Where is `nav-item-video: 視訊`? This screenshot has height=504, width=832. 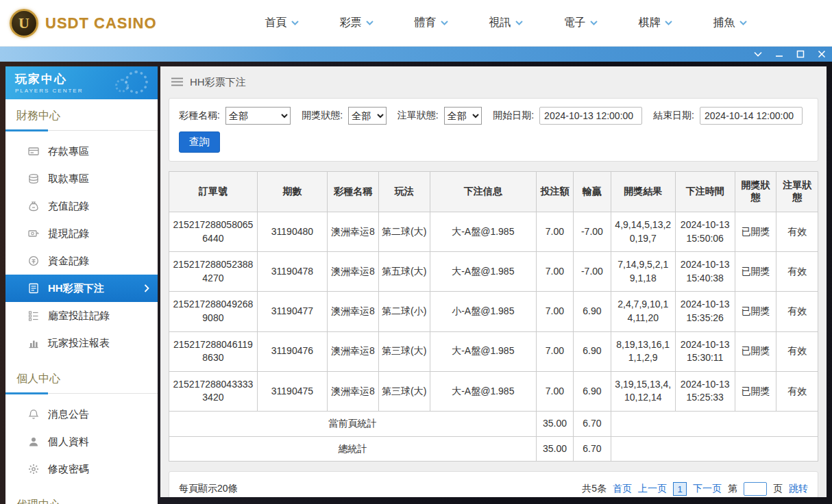 nav-item-video: 視訊 is located at coordinates (506, 23).